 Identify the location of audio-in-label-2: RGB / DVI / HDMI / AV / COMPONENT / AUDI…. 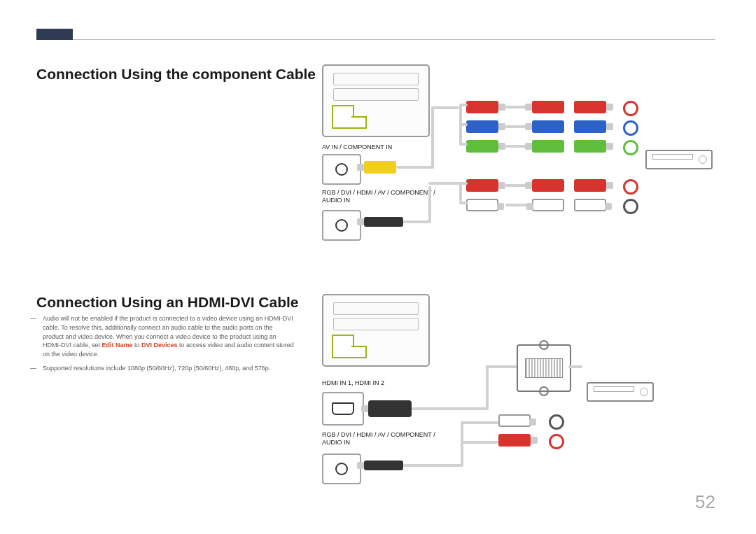
(385, 440).